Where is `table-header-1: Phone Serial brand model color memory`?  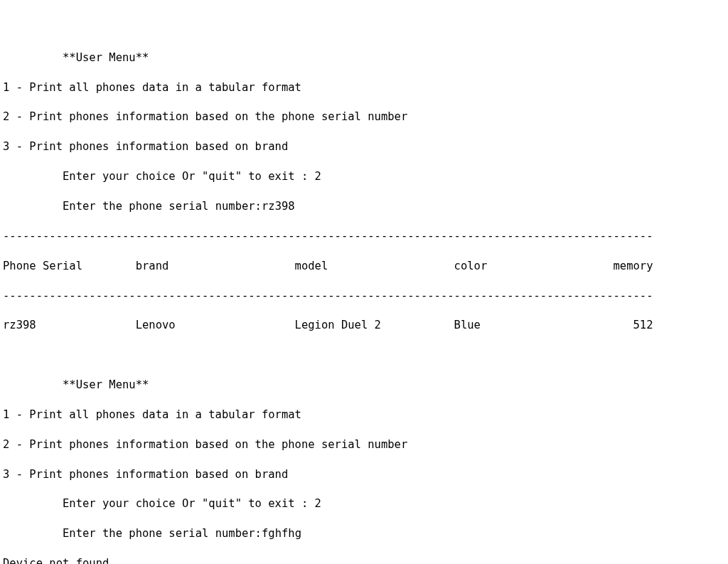
table-header-1: Phone Serial brand model color memory is located at coordinates (364, 266).